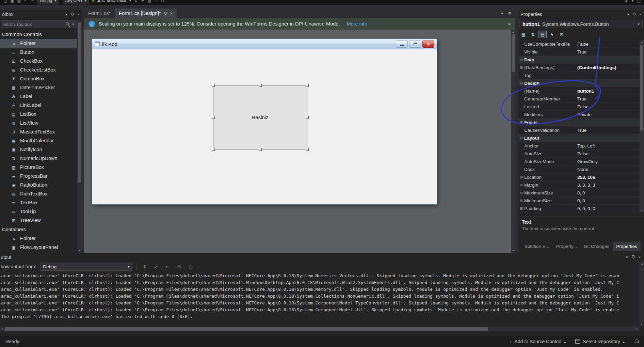 Image resolution: width=644 pixels, height=347 pixels. I want to click on toolbox-item-button: ▭Button, so click(39, 52).